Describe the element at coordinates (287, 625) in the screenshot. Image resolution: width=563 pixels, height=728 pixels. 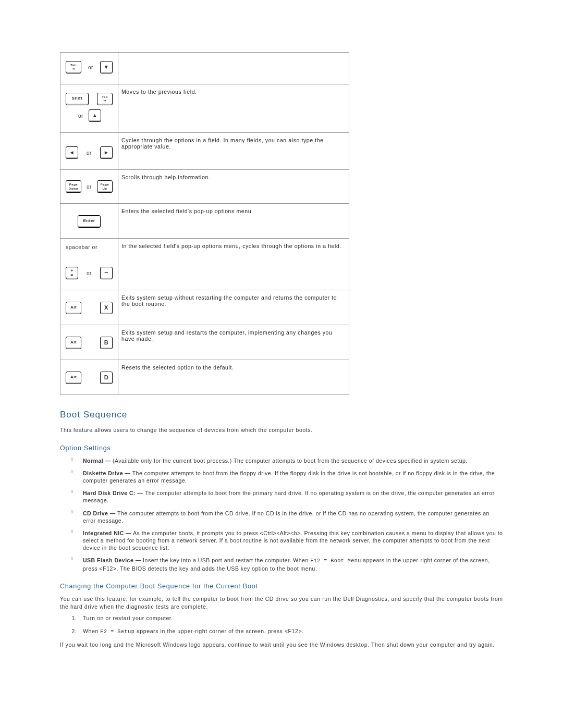
I see `steps-list: Turn on or restart your computer. When F…` at that location.